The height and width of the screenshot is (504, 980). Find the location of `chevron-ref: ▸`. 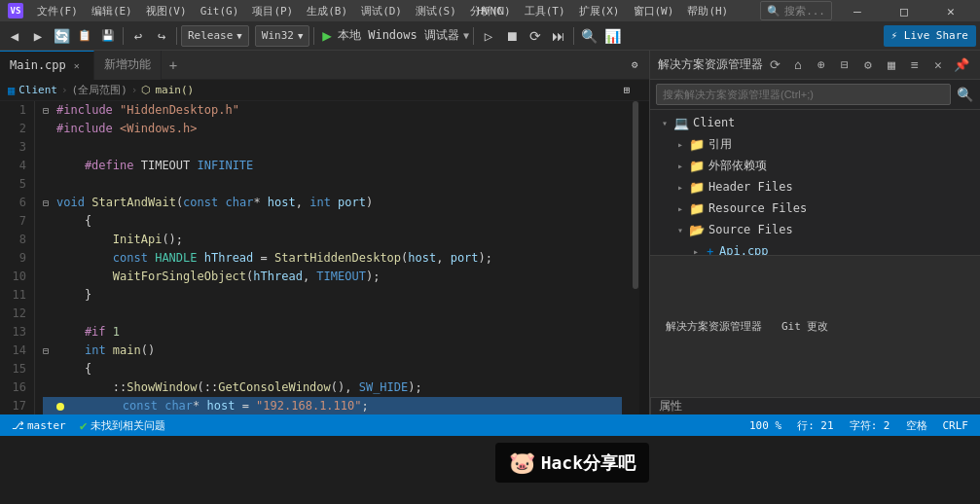

chevron-ref: ▸ is located at coordinates (680, 144).